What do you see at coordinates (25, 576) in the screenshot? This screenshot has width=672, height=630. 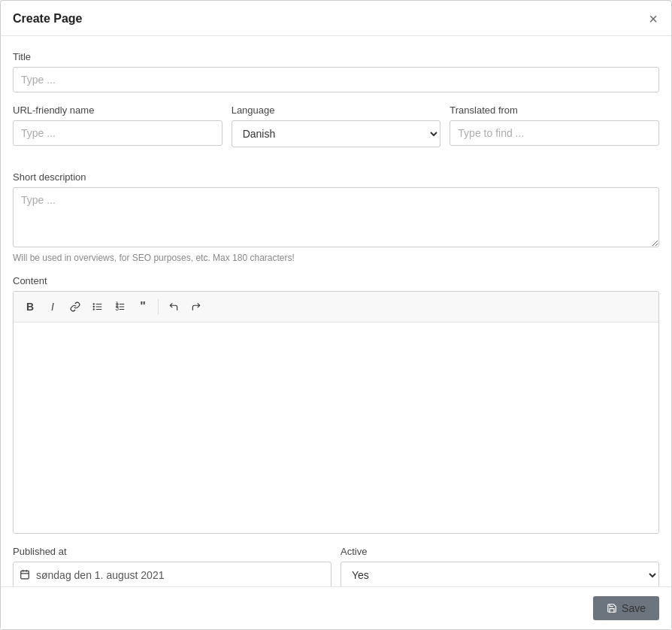 I see `calendar-icon` at bounding box center [25, 576].